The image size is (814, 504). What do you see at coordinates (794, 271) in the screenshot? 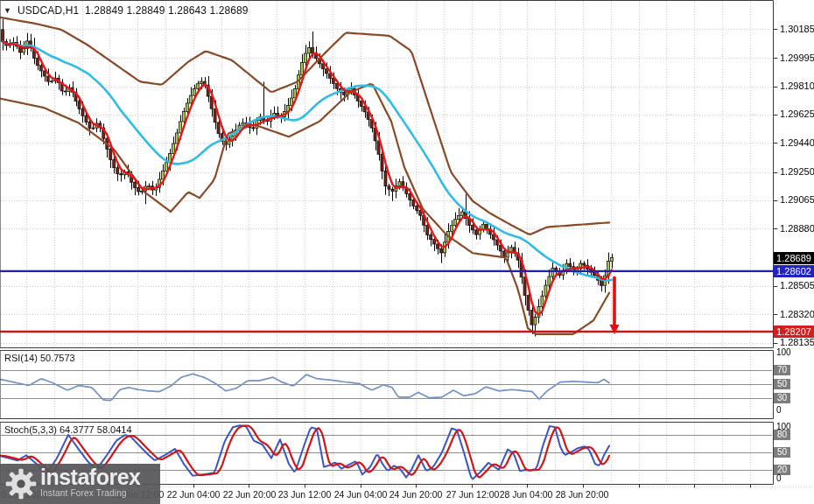
I see `price-badge: 1.28602` at bounding box center [794, 271].